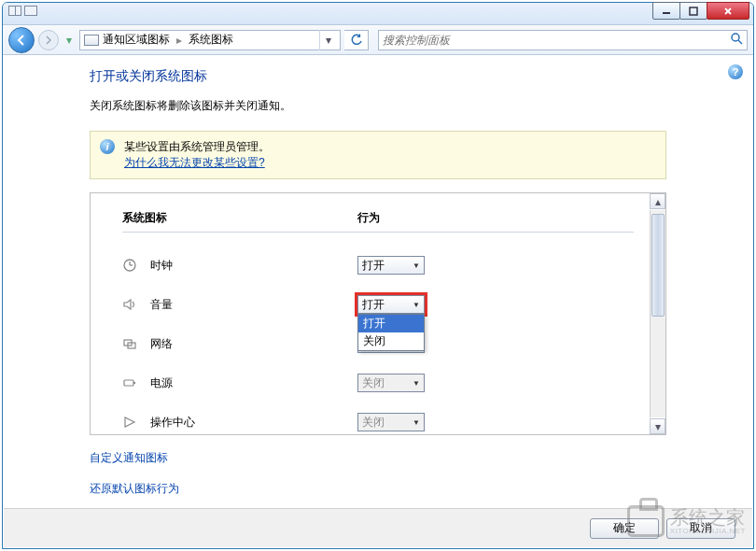 The width and height of the screenshot is (756, 551). Describe the element at coordinates (194, 162) in the screenshot. I see `admin-notice-link: 为什么我无法更改某些设置?` at that location.